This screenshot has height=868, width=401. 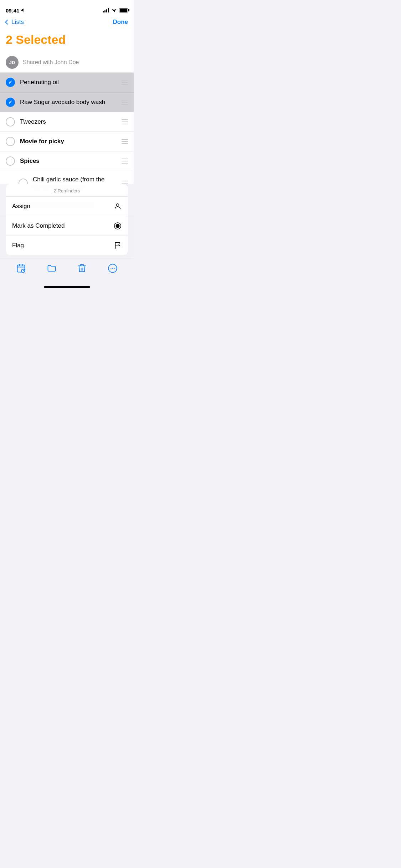 What do you see at coordinates (38, 226) in the screenshot?
I see `mark-completed-label: Mark as Completed` at bounding box center [38, 226].